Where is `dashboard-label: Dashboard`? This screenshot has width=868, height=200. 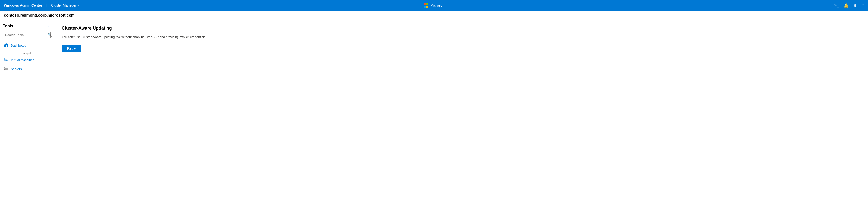
dashboard-label: Dashboard is located at coordinates (19, 45).